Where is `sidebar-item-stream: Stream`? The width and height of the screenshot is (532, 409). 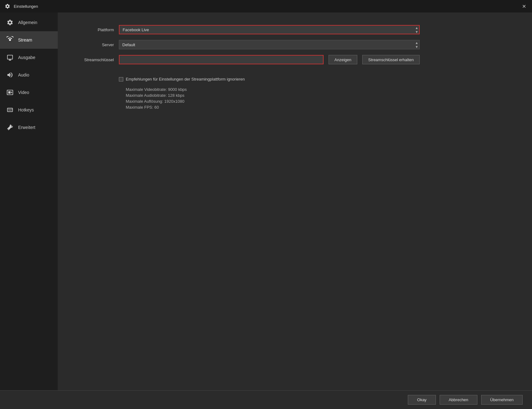
sidebar-item-stream: Stream is located at coordinates (29, 40).